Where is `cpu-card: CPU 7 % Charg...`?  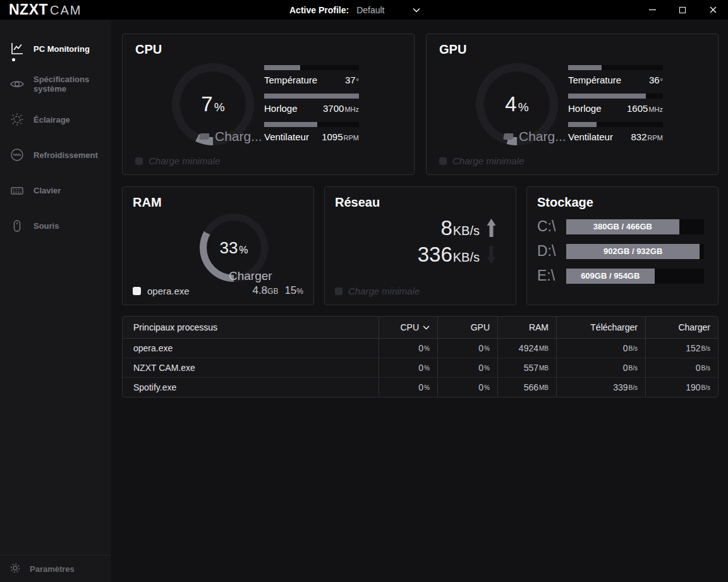 cpu-card: CPU 7 % Charg... is located at coordinates (268, 104).